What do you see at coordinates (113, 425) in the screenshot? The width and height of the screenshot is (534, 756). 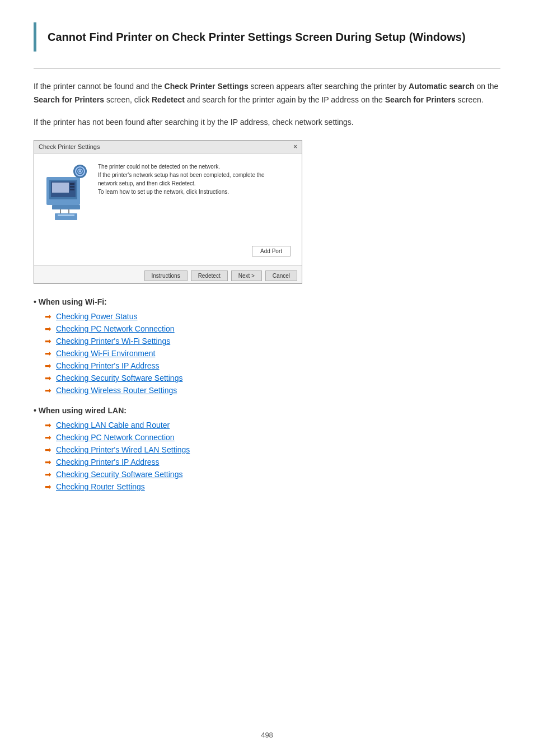 I see `wired-link-lan-cable: Checking LAN Cable and Router` at bounding box center [113, 425].